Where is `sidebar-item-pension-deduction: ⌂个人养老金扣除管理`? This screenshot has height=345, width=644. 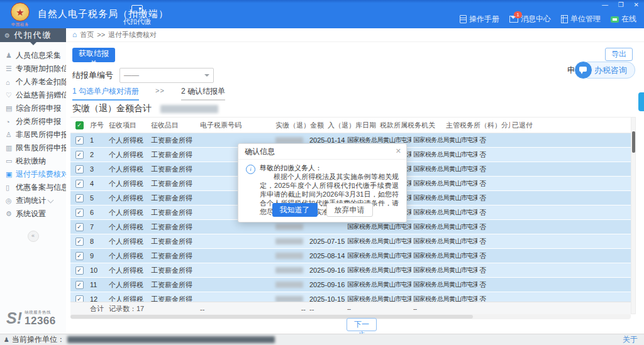 sidebar-item-pension-deduction: ⌂个人养老金扣除管理 is located at coordinates (33, 82).